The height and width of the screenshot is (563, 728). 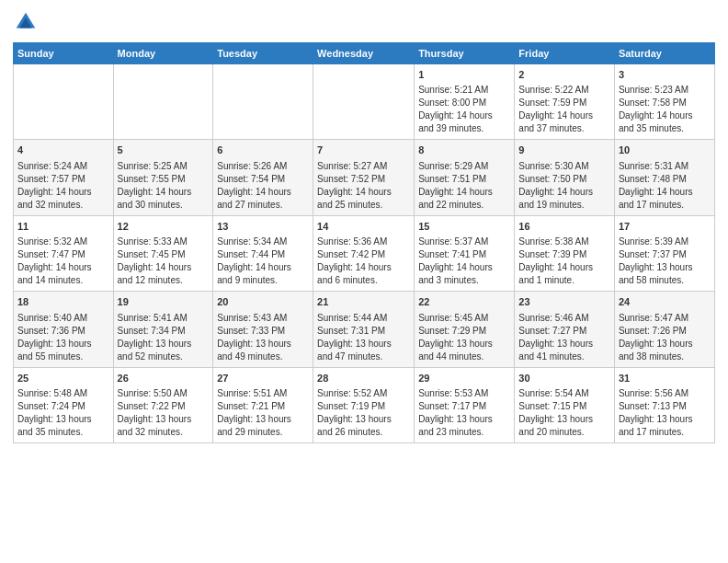 What do you see at coordinates (364, 329) in the screenshot?
I see `day-cell: 21Sunrise: 5:44 AMSunset: 7:31 PMDayligh…` at bounding box center [364, 329].